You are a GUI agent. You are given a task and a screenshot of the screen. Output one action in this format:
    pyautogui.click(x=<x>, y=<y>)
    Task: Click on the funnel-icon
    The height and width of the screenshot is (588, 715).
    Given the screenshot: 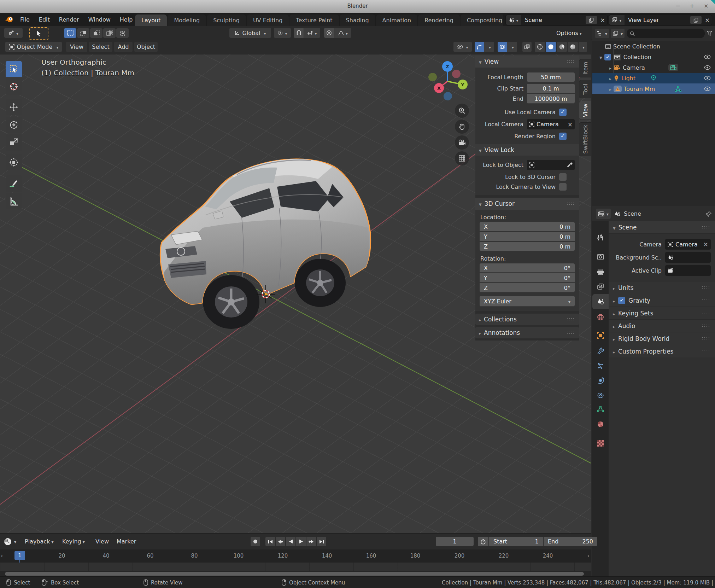 What is the action you would take?
    pyautogui.click(x=710, y=33)
    